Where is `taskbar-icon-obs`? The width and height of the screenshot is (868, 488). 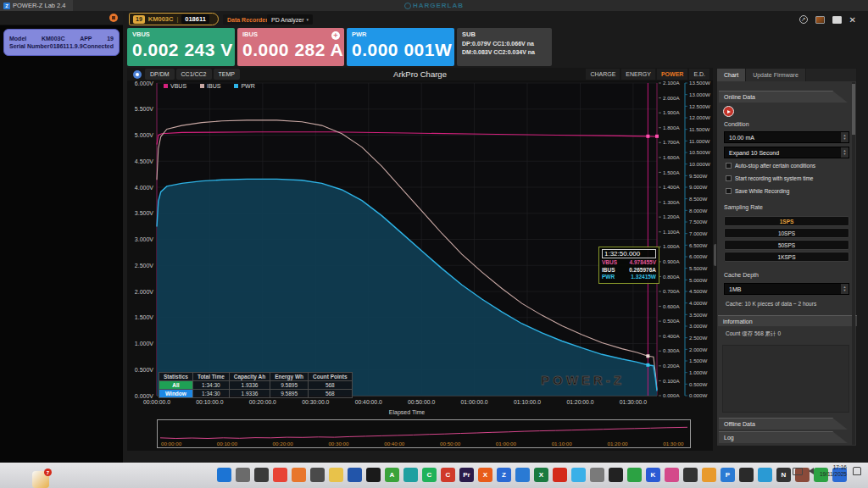
taskbar-icon-obs is located at coordinates (373, 474).